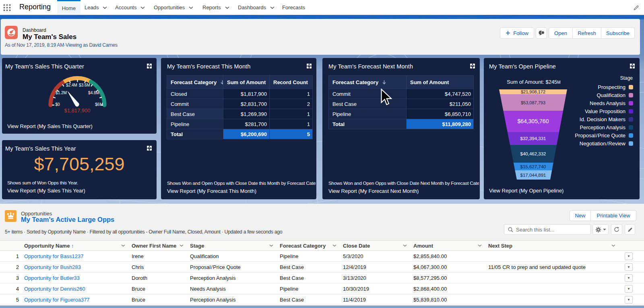 The height and width of the screenshot is (308, 644). Describe the element at coordinates (533, 103) in the screenshot. I see `svg-text: $53,087,793` at that location.